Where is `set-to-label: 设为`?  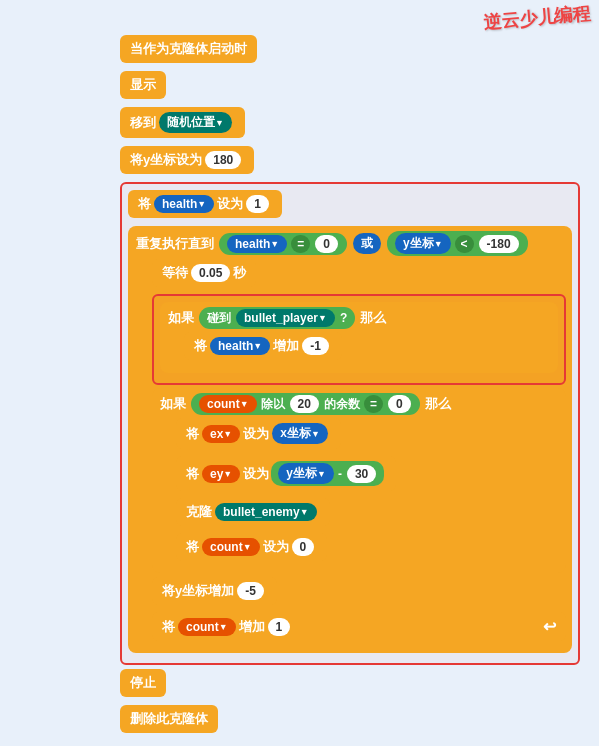 set-to-label: 设为 is located at coordinates (230, 204).